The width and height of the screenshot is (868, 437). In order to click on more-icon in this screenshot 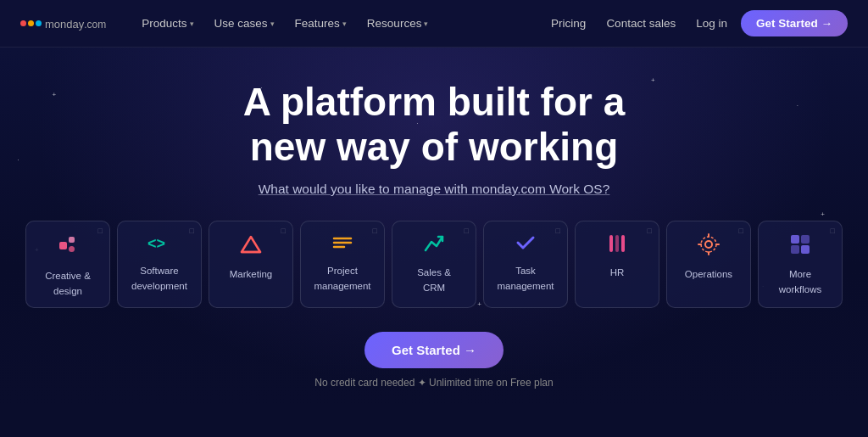, I will do `click(800, 246)`.